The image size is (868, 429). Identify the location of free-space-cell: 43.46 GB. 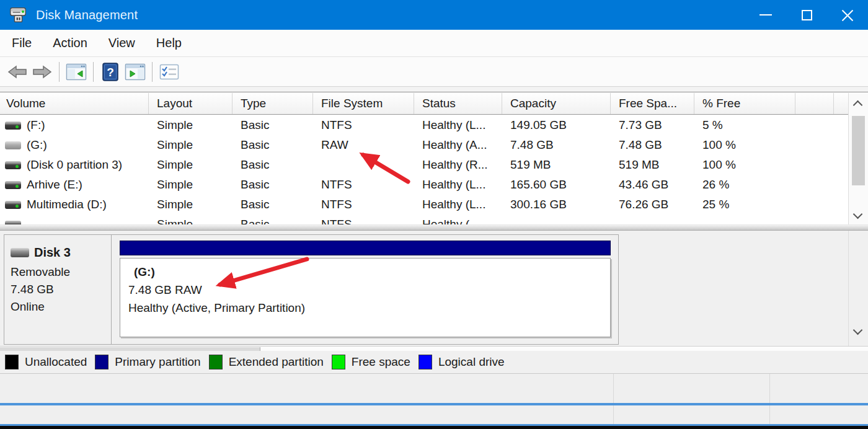
(652, 185).